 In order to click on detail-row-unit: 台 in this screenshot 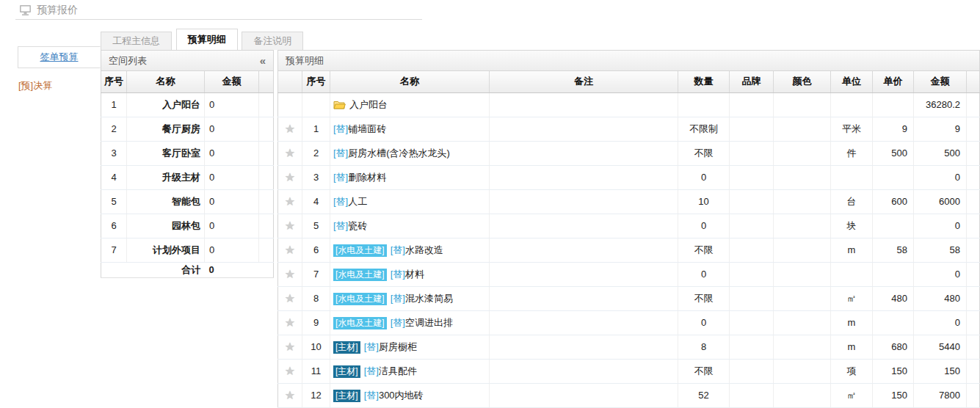, I will do `click(852, 201)`.